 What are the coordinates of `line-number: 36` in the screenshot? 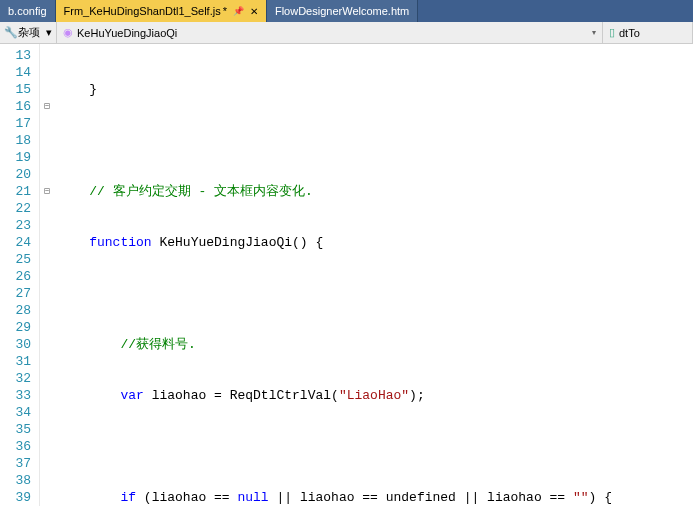 It's located at (16, 446).